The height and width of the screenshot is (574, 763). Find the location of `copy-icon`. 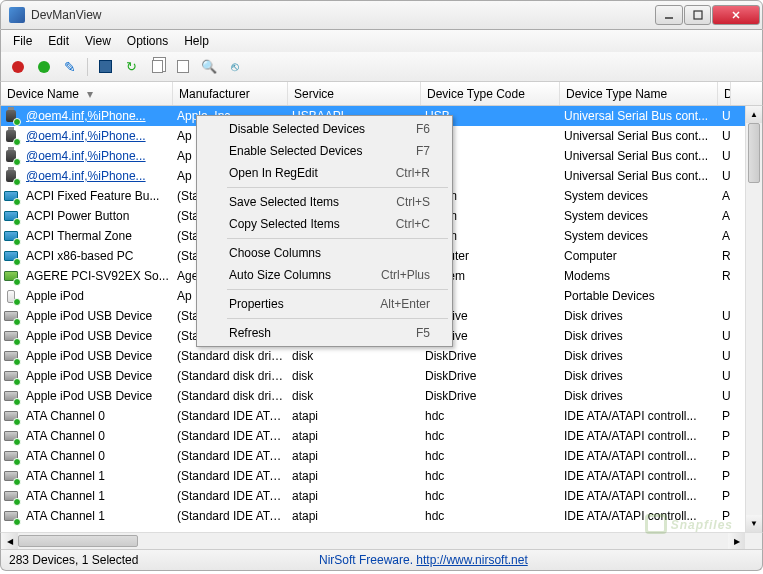

copy-icon is located at coordinates (157, 67).